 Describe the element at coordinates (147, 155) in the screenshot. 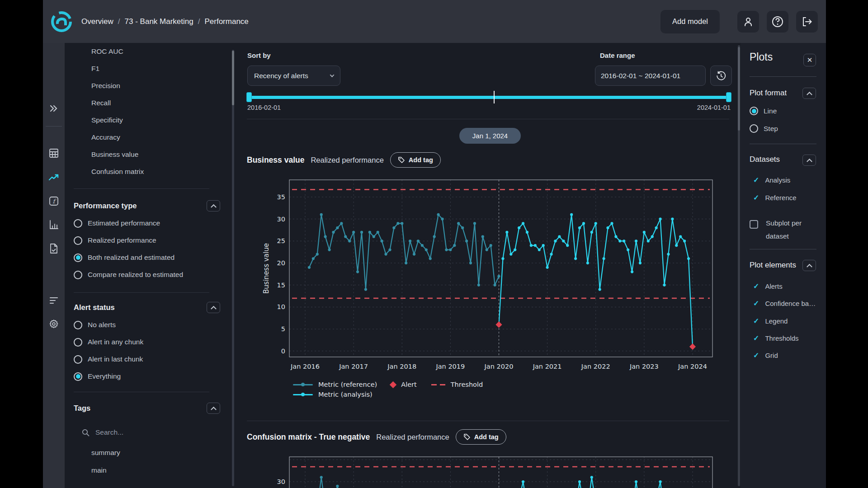

I see `metric-item-business-value: Business value` at that location.